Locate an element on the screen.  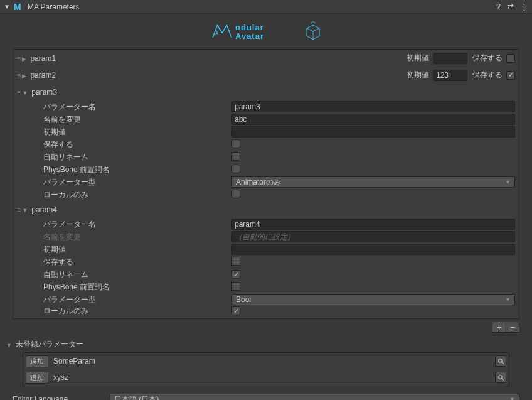
type-value: Bool is located at coordinates (243, 300).